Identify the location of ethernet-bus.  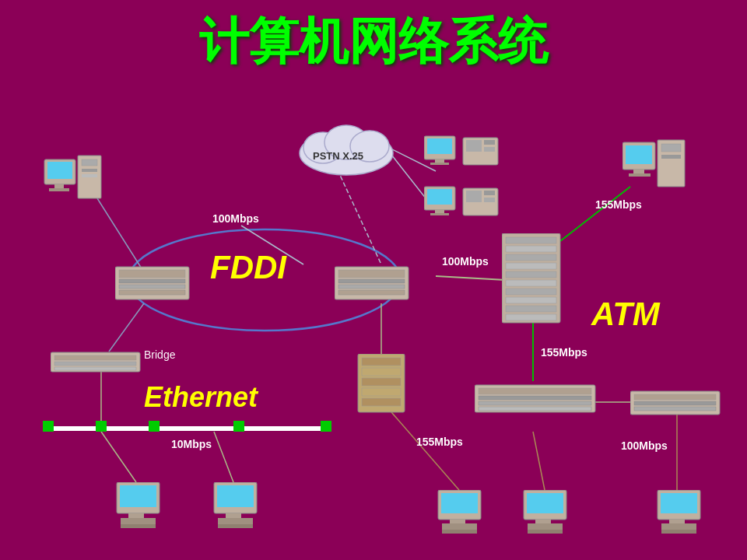
(187, 429).